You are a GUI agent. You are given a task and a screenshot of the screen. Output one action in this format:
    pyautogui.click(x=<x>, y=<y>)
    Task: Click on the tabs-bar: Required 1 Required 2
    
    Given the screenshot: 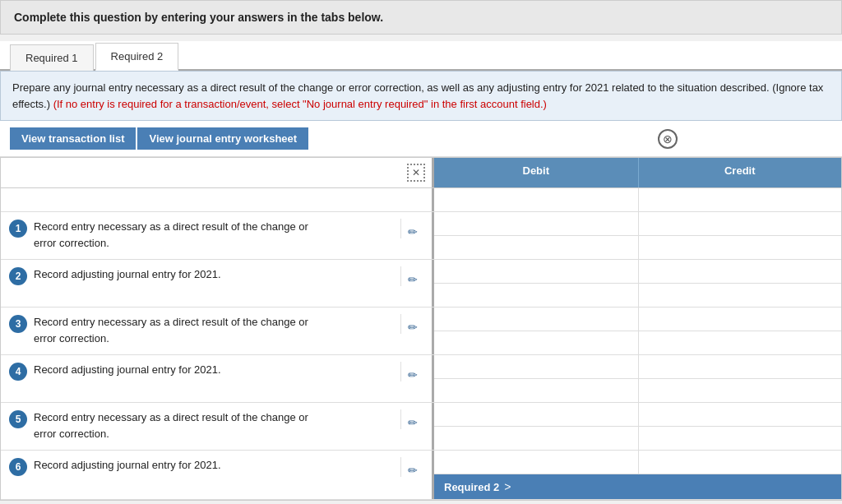 What is the action you would take?
    pyautogui.click(x=421, y=56)
    